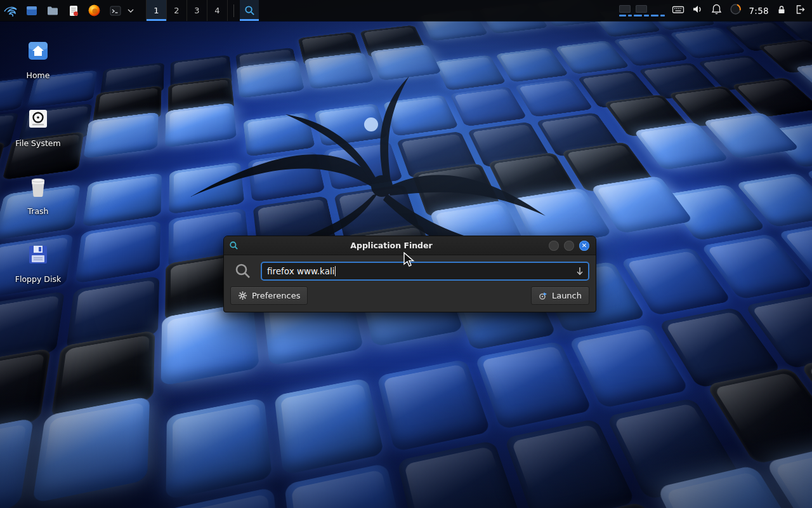  What do you see at coordinates (335, 271) in the screenshot?
I see `text-cursor` at bounding box center [335, 271].